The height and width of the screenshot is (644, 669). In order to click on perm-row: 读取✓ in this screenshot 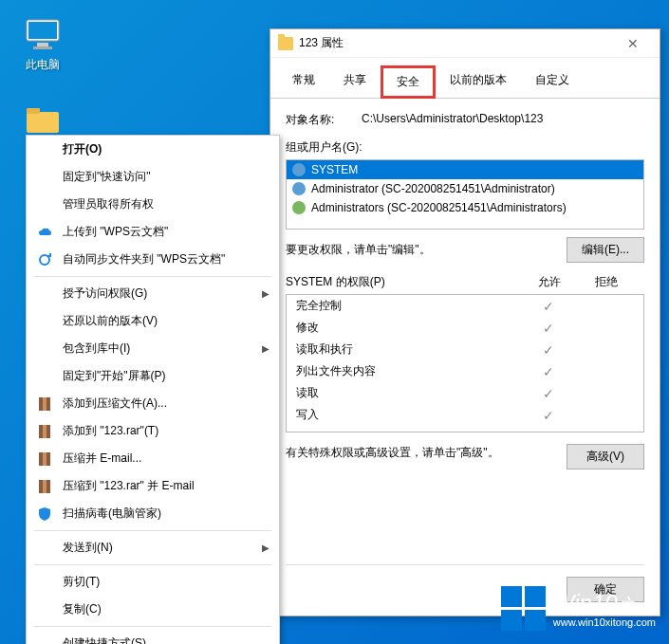, I will do `click(465, 393)`.